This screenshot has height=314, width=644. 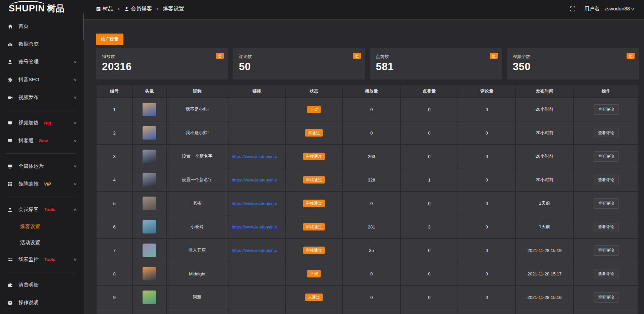 What do you see at coordinates (114, 250) in the screenshot?
I see `cell-id: 7` at bounding box center [114, 250].